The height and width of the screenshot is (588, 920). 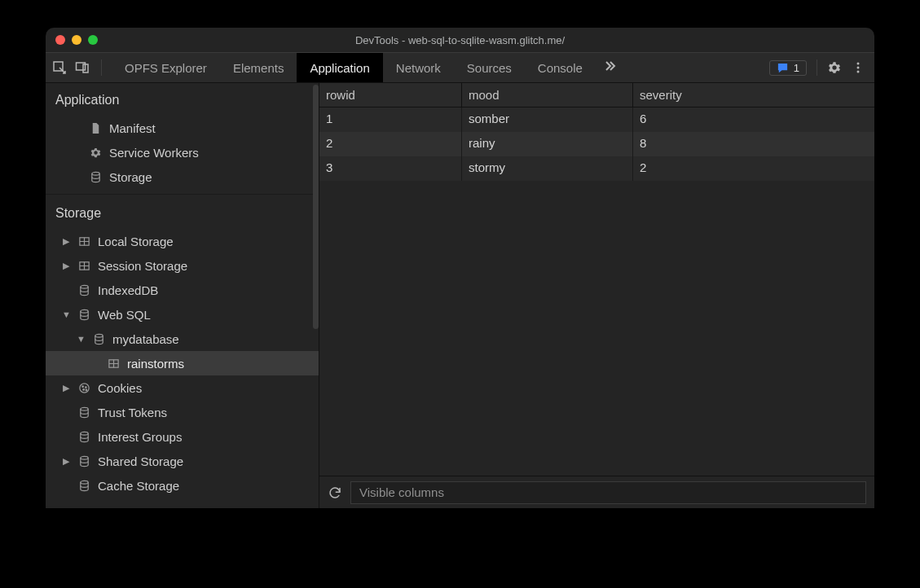 What do you see at coordinates (754, 120) in the screenshot?
I see `table-cell: 6` at bounding box center [754, 120].